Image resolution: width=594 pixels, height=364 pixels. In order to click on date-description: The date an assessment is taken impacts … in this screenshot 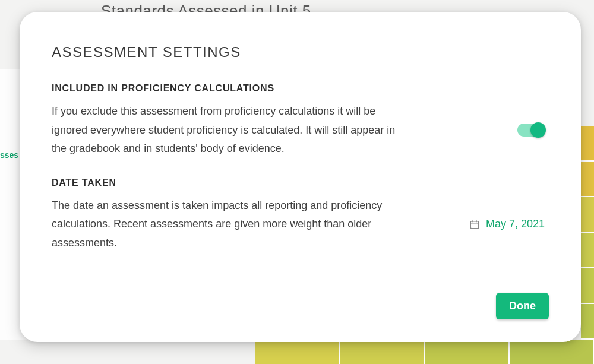, I will do `click(230, 224)`.